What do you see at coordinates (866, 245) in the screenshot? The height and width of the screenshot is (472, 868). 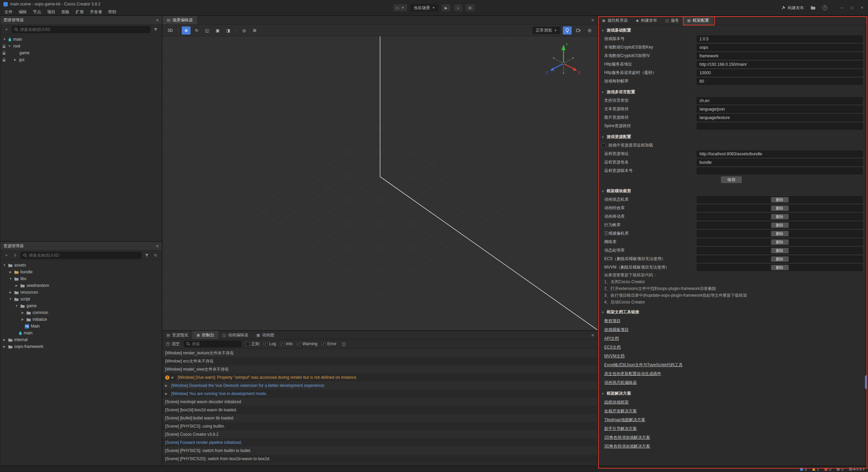 I see `inspector-scrollbar` at bounding box center [866, 245].